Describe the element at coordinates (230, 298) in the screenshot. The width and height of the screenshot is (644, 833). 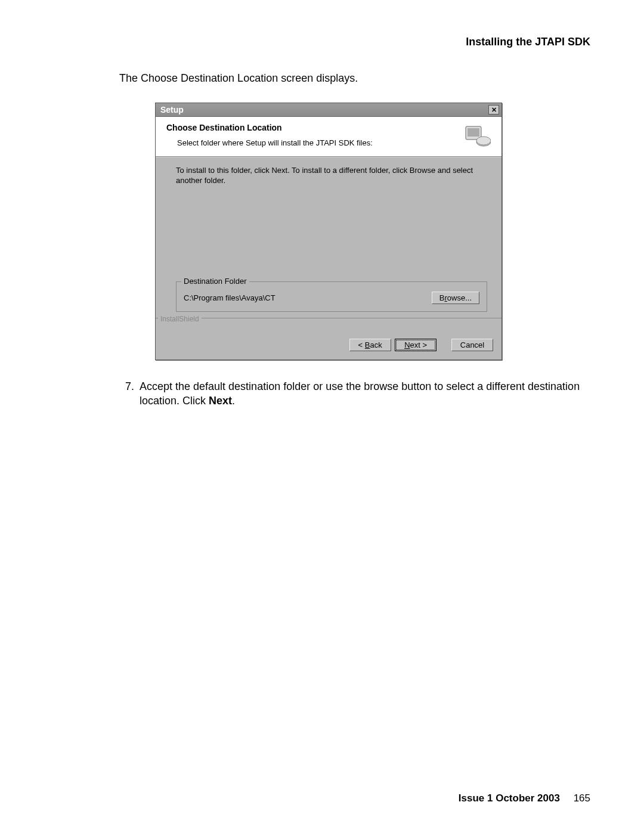
I see `destination-path: C:\Program files\Avaya\CT` at that location.